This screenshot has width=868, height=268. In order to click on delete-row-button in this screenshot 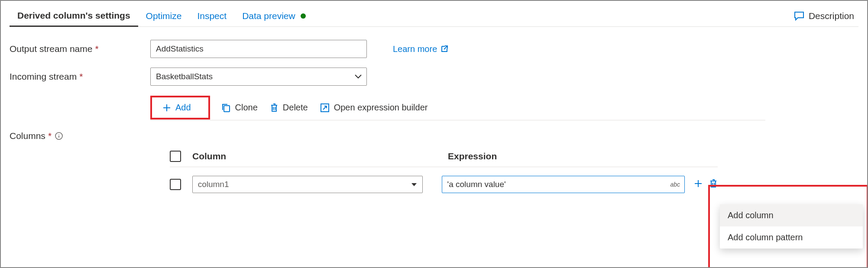, I will do `click(713, 184)`.